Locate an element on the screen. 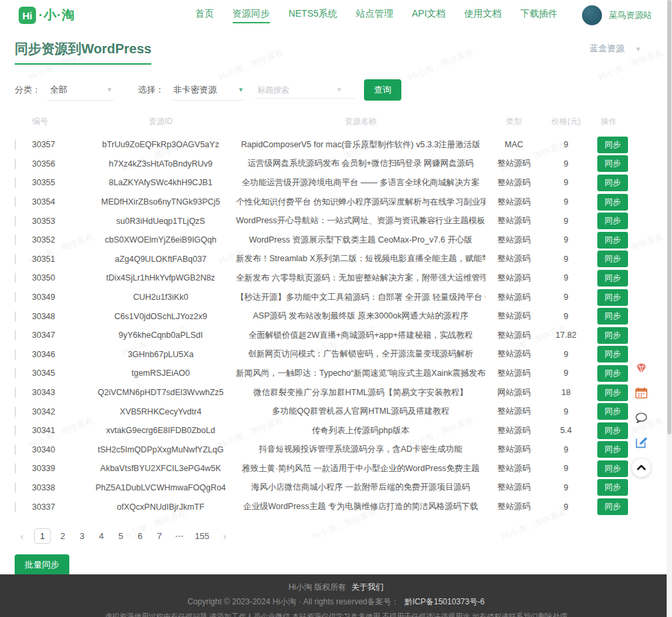  comment-icon is located at coordinates (641, 418).